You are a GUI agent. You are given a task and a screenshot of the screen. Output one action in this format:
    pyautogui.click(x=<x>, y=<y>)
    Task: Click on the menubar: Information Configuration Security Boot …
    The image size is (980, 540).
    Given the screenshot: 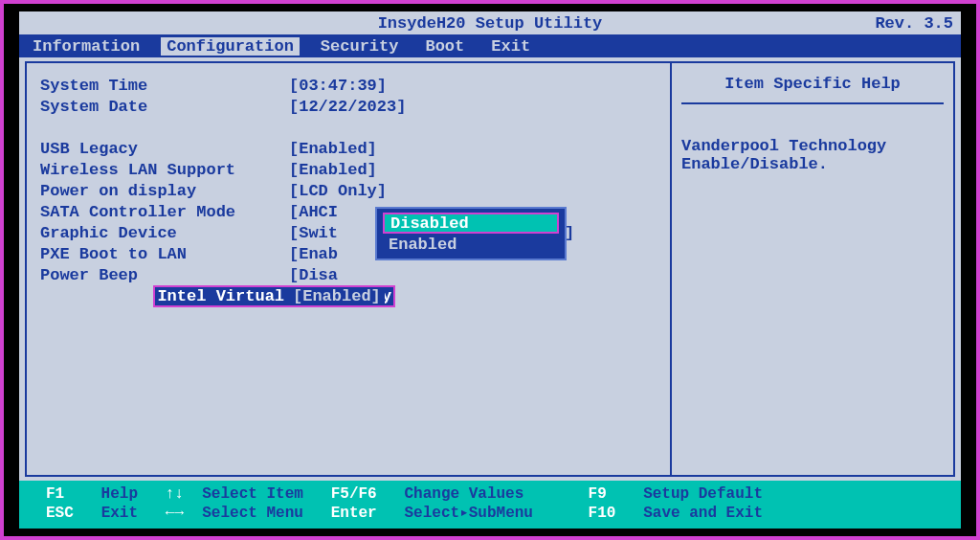 What is the action you would take?
    pyautogui.click(x=490, y=46)
    